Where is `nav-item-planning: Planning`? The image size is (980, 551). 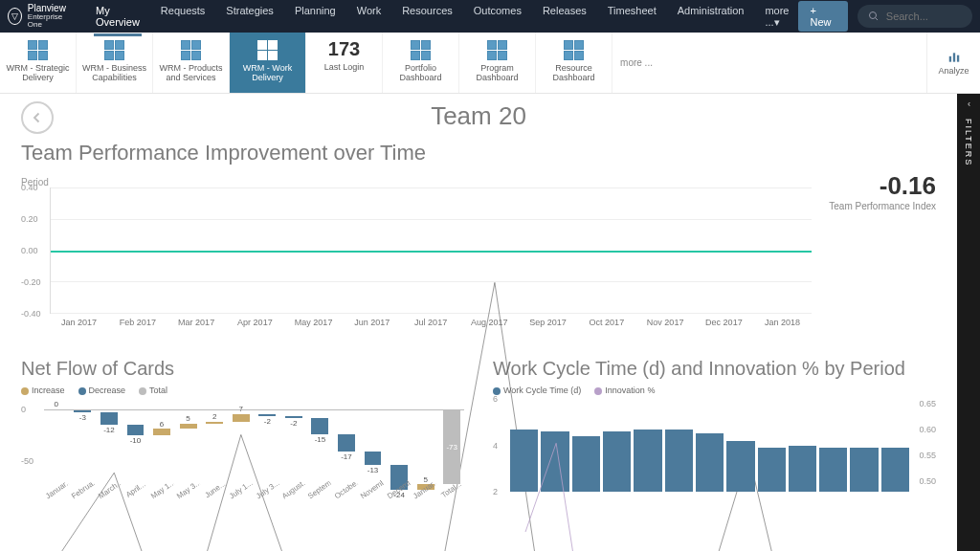 nav-item-planning: Planning is located at coordinates (316, 18).